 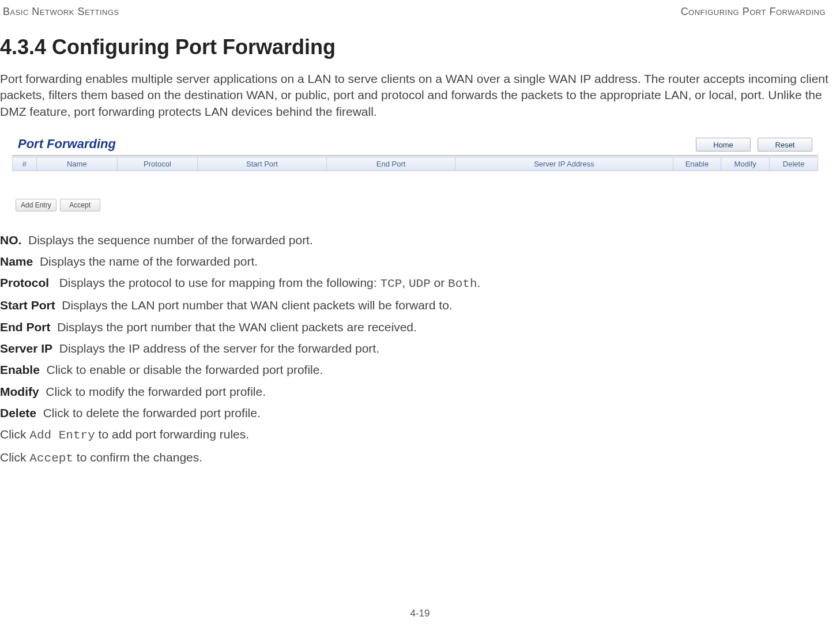 What do you see at coordinates (723, 145) in the screenshot?
I see `home-button: Home` at bounding box center [723, 145].